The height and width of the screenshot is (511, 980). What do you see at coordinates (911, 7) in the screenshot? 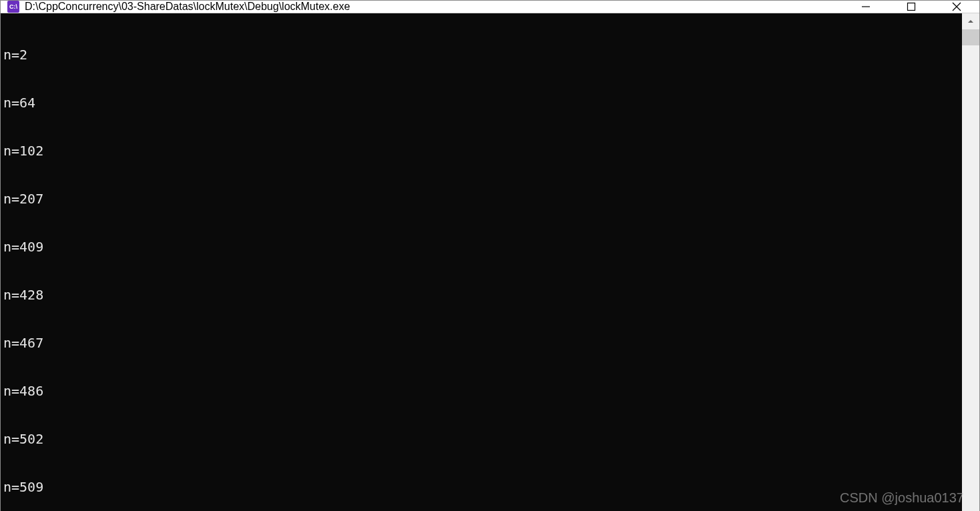
I see `maximize-button` at bounding box center [911, 7].